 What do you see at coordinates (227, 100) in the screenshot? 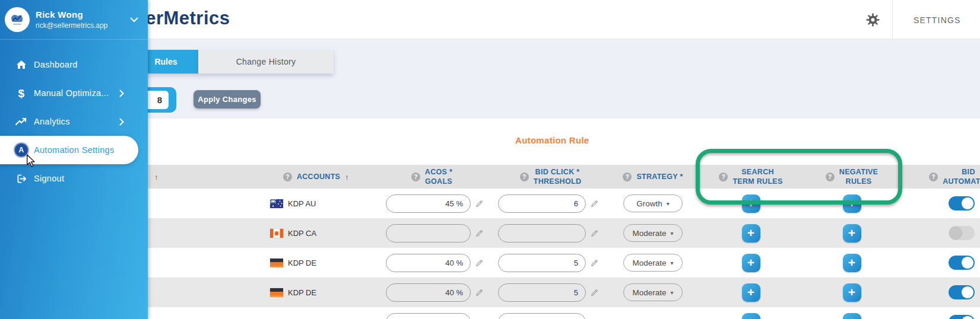
I see `apply-changes-button: Apply Changes` at bounding box center [227, 100].